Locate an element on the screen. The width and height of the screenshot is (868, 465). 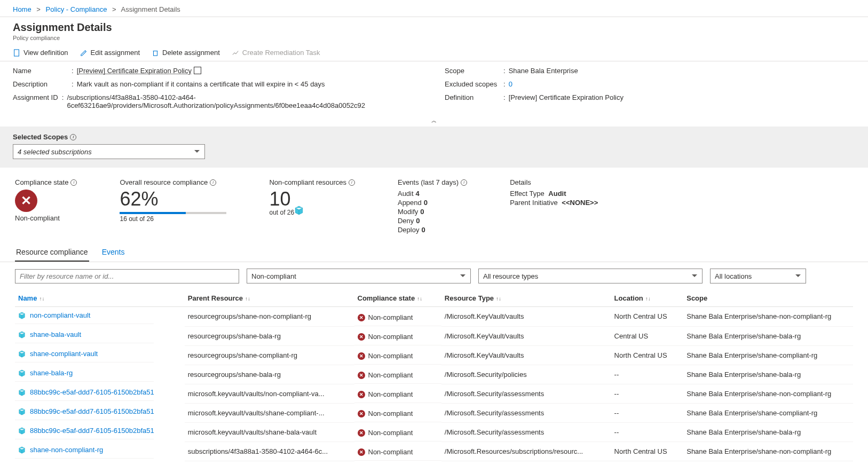
event-deny: Deny0 is located at coordinates (432, 221).